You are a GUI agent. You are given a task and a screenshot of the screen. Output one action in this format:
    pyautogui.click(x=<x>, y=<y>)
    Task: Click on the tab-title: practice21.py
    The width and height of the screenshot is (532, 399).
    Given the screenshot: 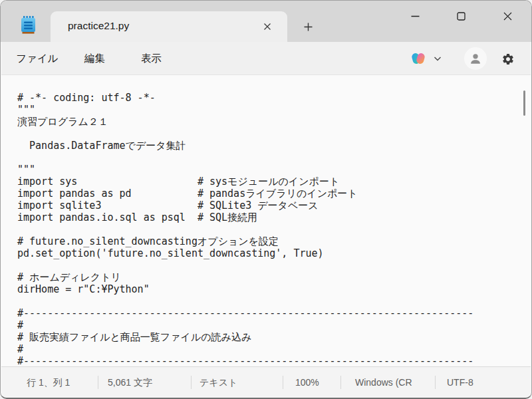 What is the action you would take?
    pyautogui.click(x=98, y=26)
    